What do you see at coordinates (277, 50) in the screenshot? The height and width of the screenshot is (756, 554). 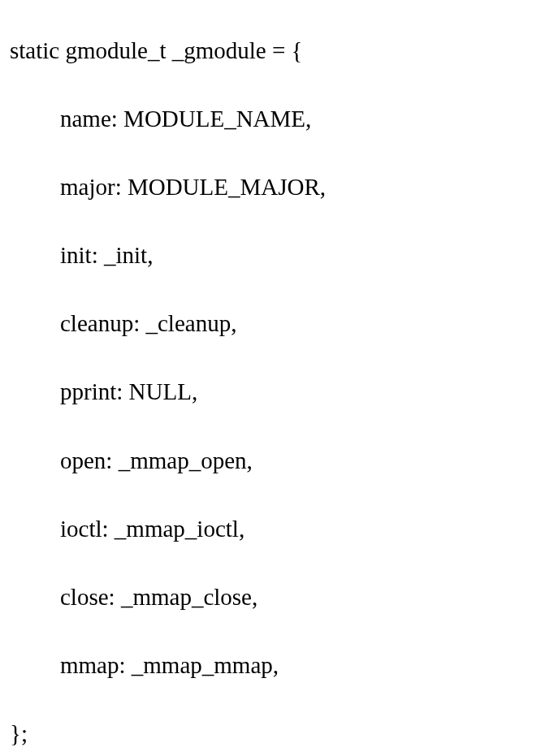 I see `code-line-open: static gmodule_t _gmodule = {` at bounding box center [277, 50].